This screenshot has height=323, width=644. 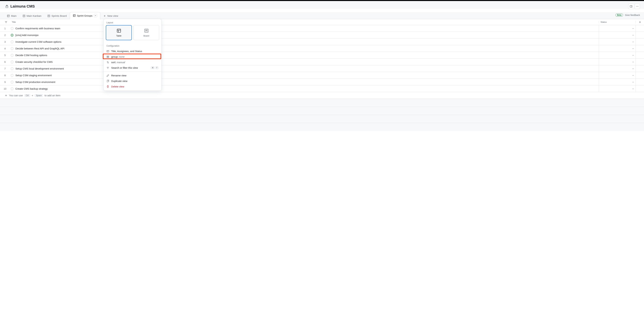 I want to click on table-row: 9Setup CSM production environment, so click(x=322, y=82).